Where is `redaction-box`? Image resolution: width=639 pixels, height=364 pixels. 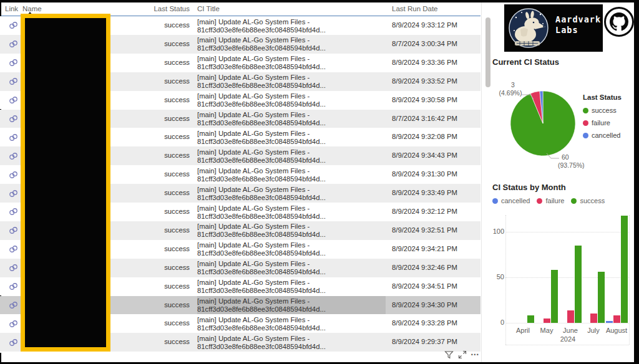
redaction-box is located at coordinates (66, 183).